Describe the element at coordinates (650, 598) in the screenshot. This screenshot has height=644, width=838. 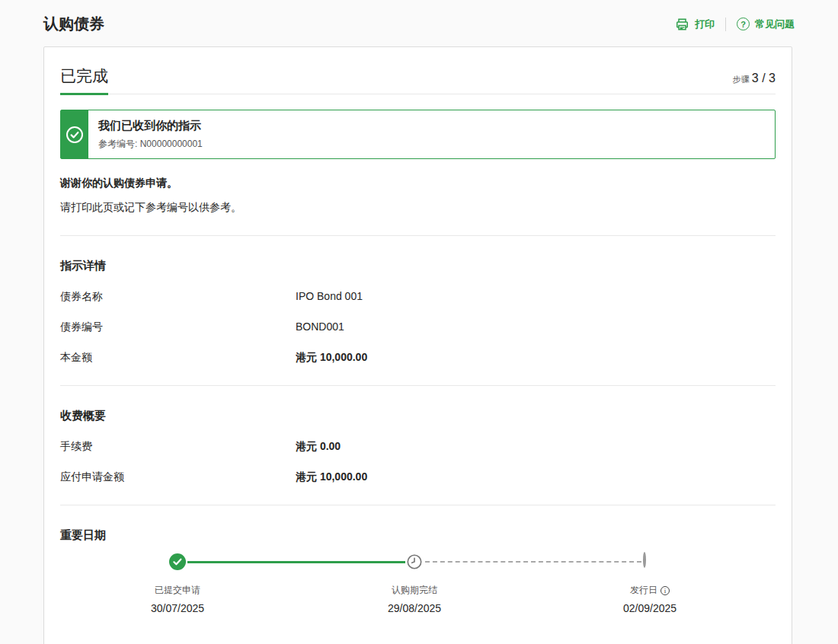
I see `milestone-label-issue-date: 发行日 i 02/09/2025` at that location.